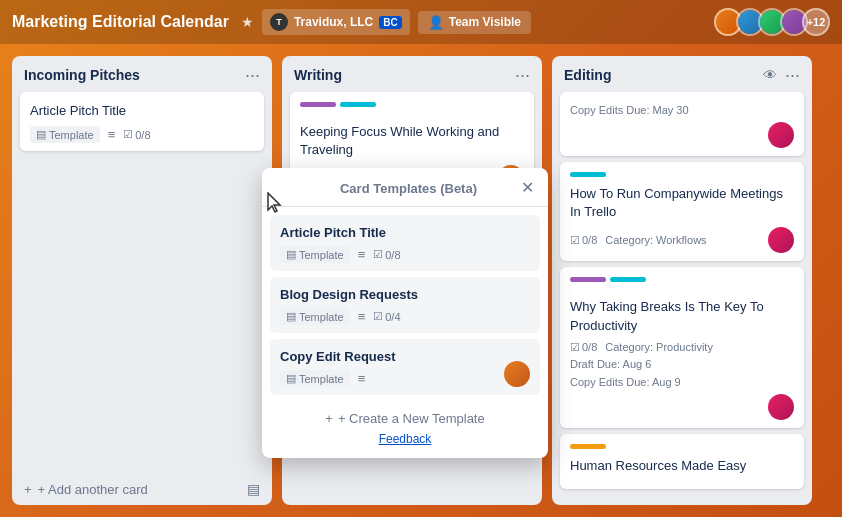  Describe the element at coordinates (406, 439) in the screenshot. I see `feedback-link: Feedback` at that location.